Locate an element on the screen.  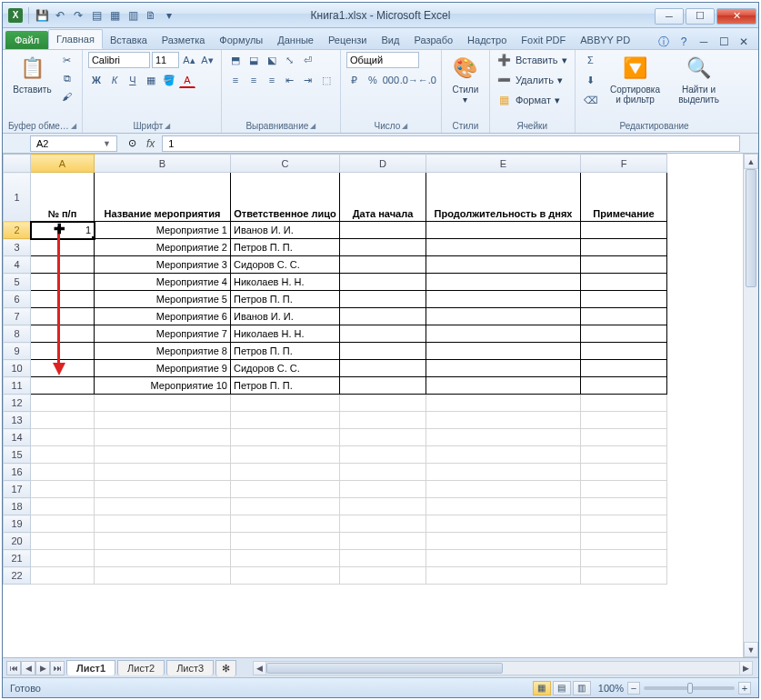
percent-icon: % is located at coordinates (373, 80).